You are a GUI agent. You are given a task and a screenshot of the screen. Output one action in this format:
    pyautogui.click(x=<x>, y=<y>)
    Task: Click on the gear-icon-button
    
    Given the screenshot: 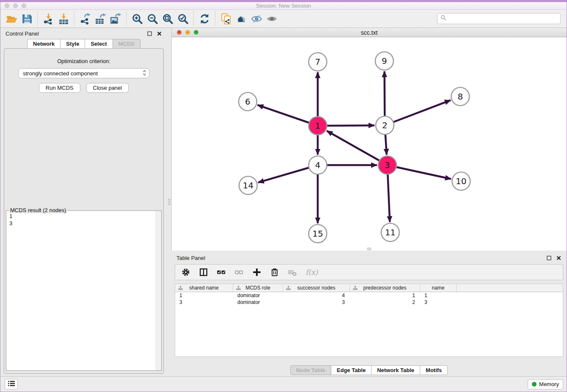 What is the action you would take?
    pyautogui.click(x=186, y=272)
    